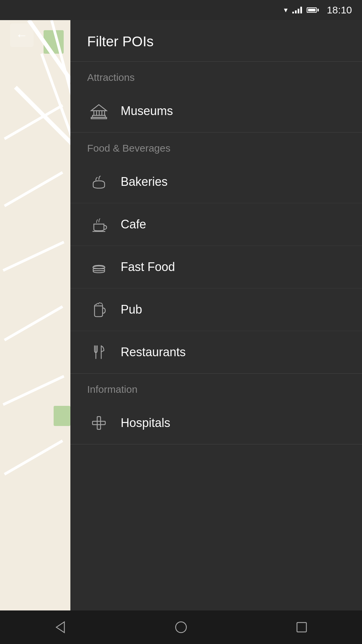 The height and width of the screenshot is (644, 362). I want to click on restaurant-icon, so click(99, 352).